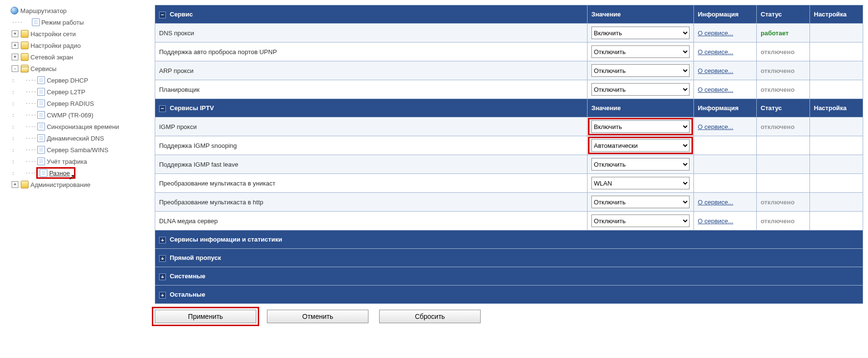  What do you see at coordinates (509, 52) in the screenshot?
I see `table-row: Поддержка авто проброса портов UPNPОтклю…` at bounding box center [509, 52].